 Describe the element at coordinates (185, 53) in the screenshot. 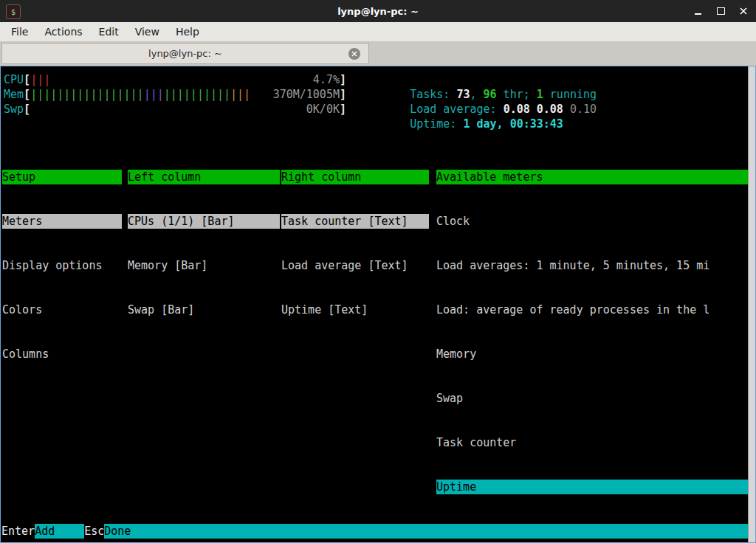

I see `terminal-tab: lynp@lyn-pc: ~` at that location.